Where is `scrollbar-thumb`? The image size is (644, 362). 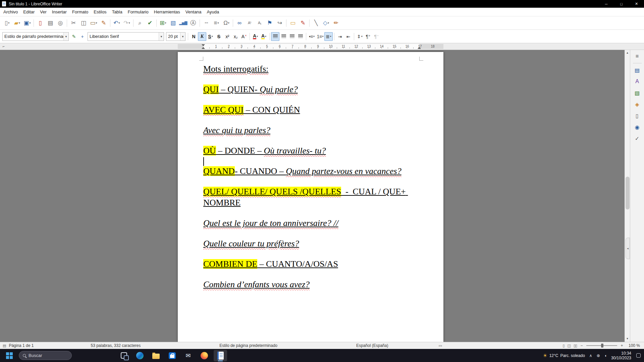
scrollbar-thumb is located at coordinates (628, 193).